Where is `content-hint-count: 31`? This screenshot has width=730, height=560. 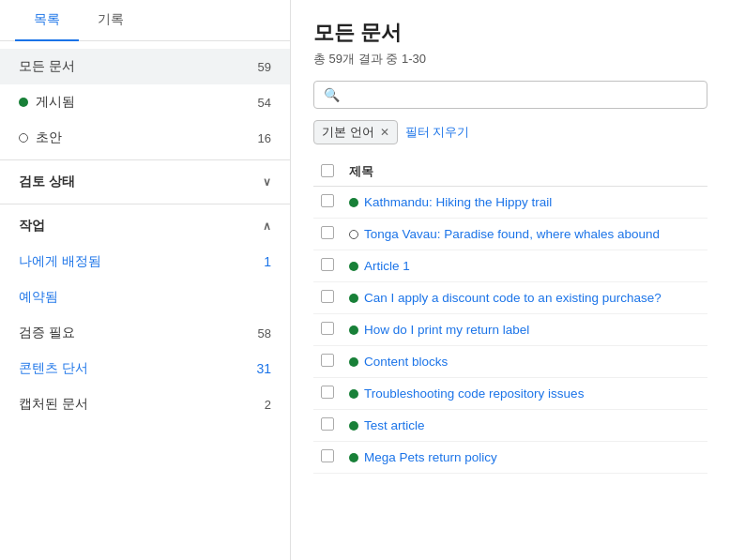 content-hint-count: 31 is located at coordinates (264, 369).